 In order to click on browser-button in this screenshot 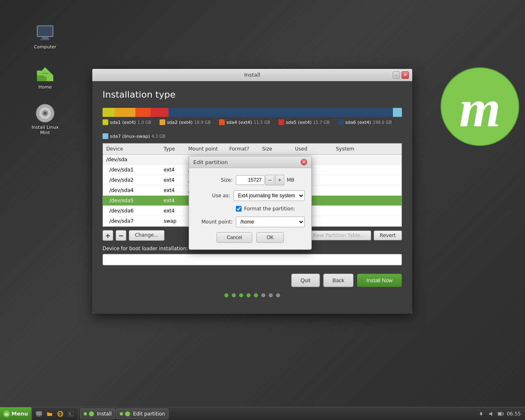, I will do `click(60, 414)`.